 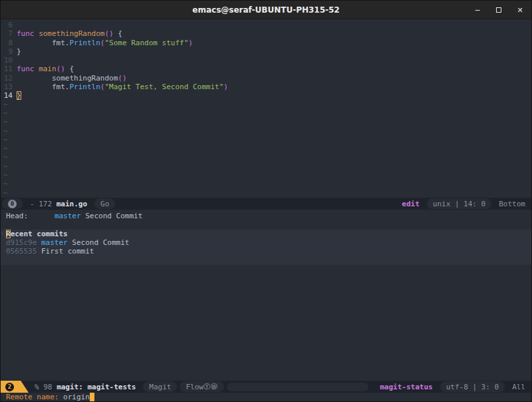 What do you see at coordinates (3, 234) in the screenshot?
I see `fold-indicator-icon: ˅` at bounding box center [3, 234].